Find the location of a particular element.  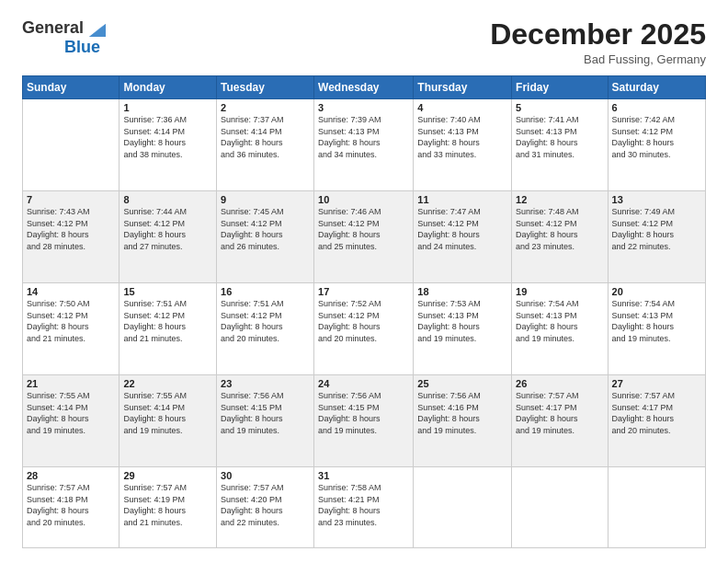

day-number: 9 is located at coordinates (265, 200).